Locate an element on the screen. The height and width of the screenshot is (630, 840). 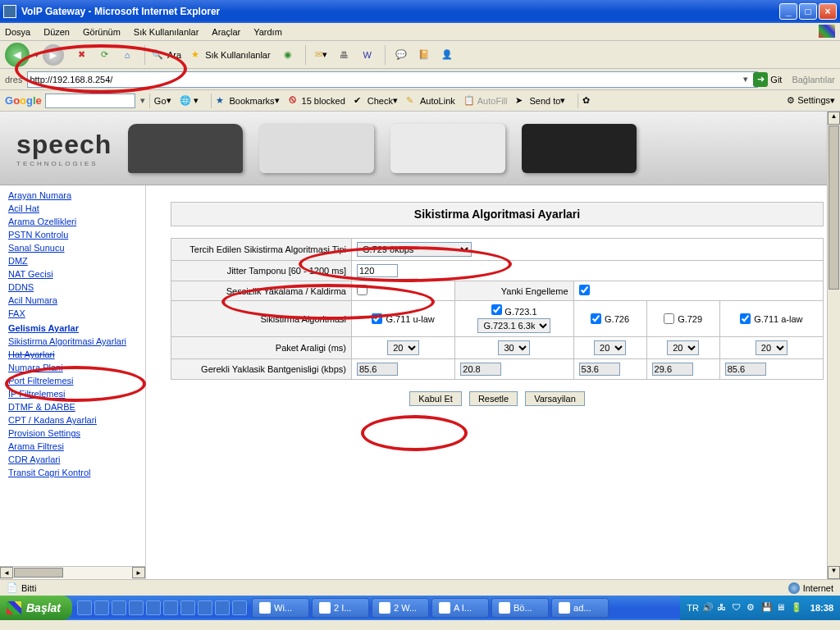
google-more-button: ✿ is located at coordinates (586, 100).